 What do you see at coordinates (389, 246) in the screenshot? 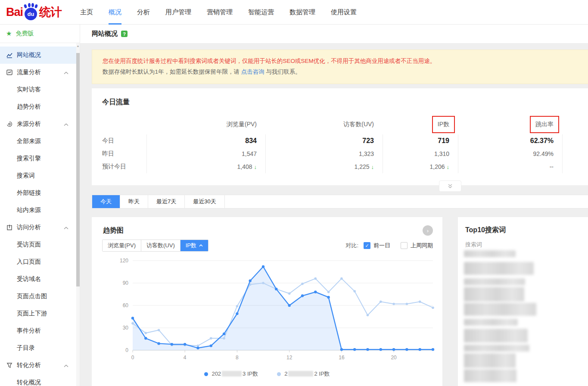
I see `compare-controls: 对比: ✓前一日上周同期` at bounding box center [389, 246].